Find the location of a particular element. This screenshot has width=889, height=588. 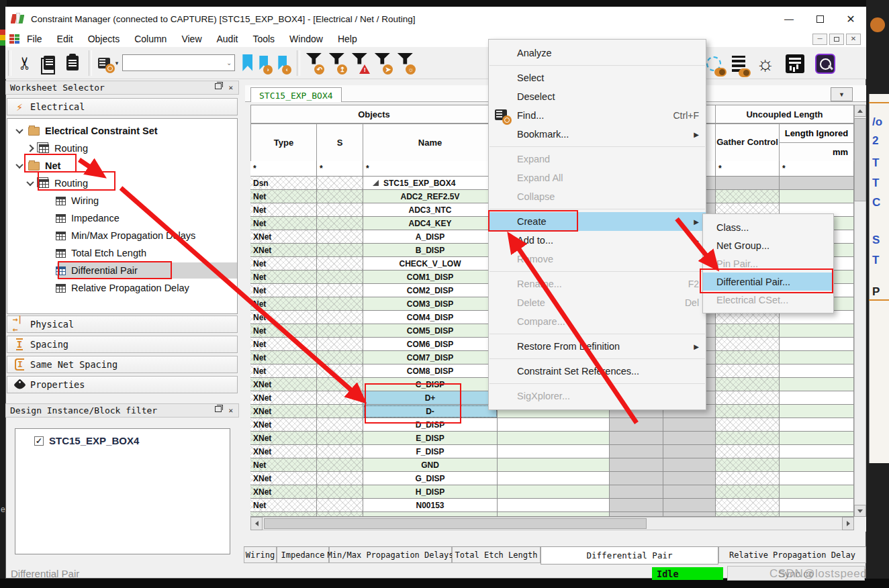

name-cell: D- is located at coordinates (430, 411).